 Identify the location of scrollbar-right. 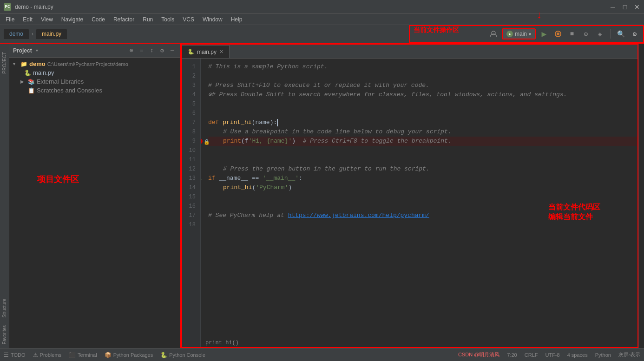
(641, 196).